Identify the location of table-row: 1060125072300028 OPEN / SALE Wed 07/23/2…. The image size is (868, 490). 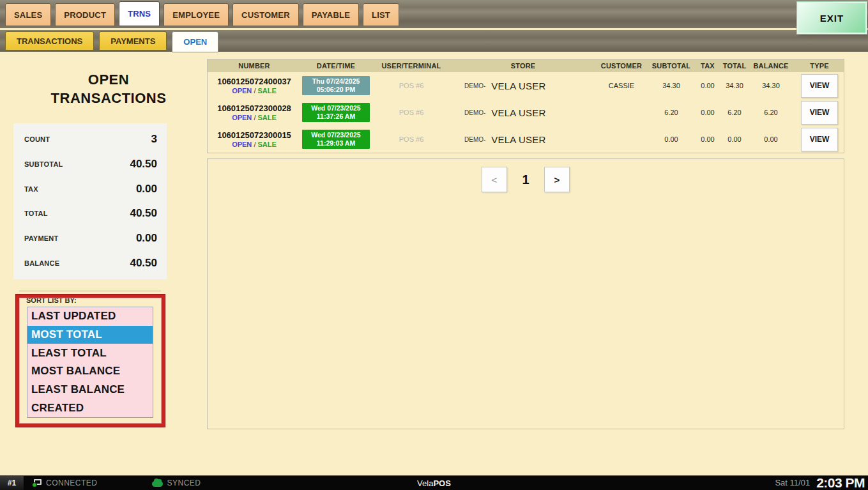
(526, 112).